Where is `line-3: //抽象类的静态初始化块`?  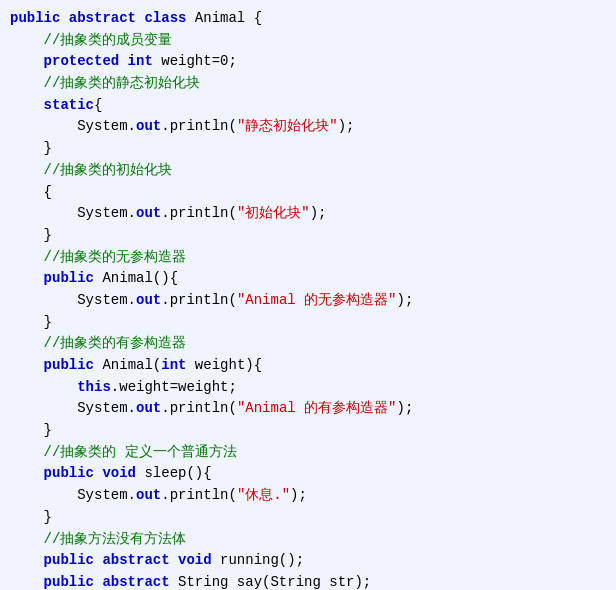
line-3: //抽象类的静态初始化块 is located at coordinates (308, 84).